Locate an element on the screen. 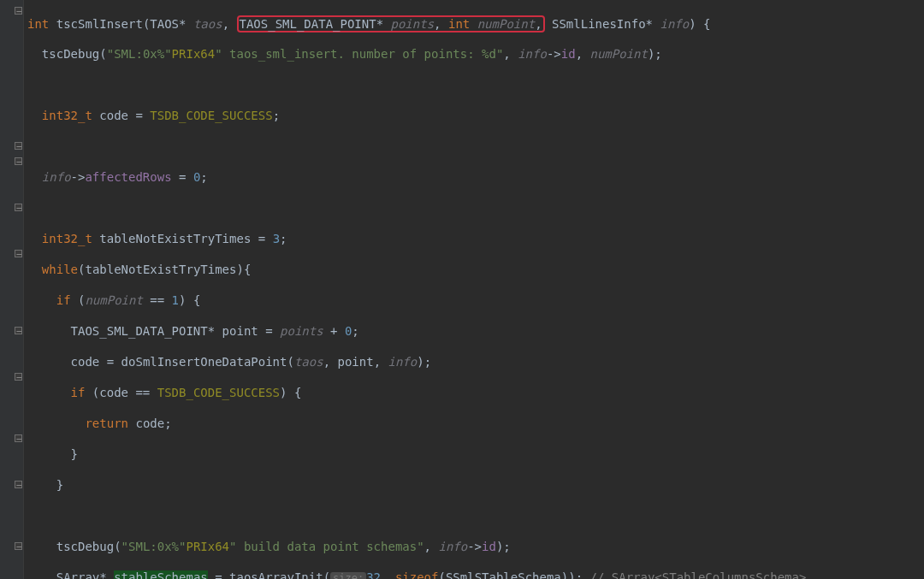 This screenshot has height=579, width=924. code-line: if (code == TSDB_CODE_SUCCESS) { is located at coordinates (476, 393).